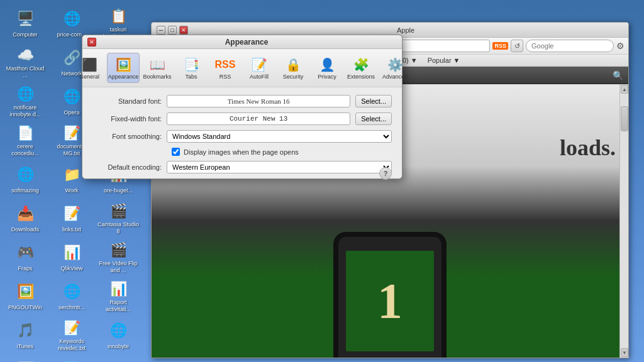 The image size is (644, 362). I want to click on dtool-autofill-label: AutoFill, so click(259, 77).